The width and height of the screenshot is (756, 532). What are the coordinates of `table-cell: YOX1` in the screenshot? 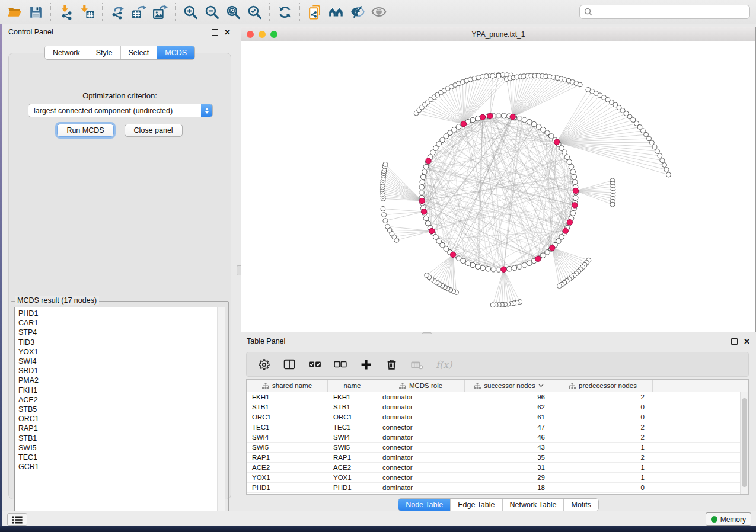 It's located at (287, 477).